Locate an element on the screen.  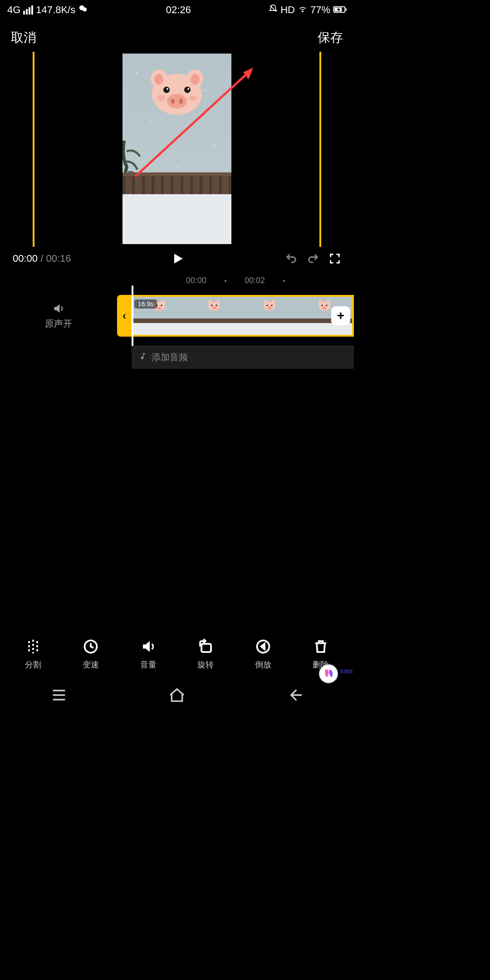
battery-percent: 77% is located at coordinates (320, 10).